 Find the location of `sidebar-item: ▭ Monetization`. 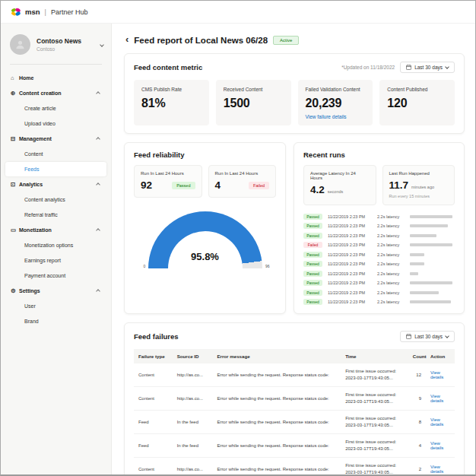

sidebar-item: ▭ Monetization is located at coordinates (56, 230).